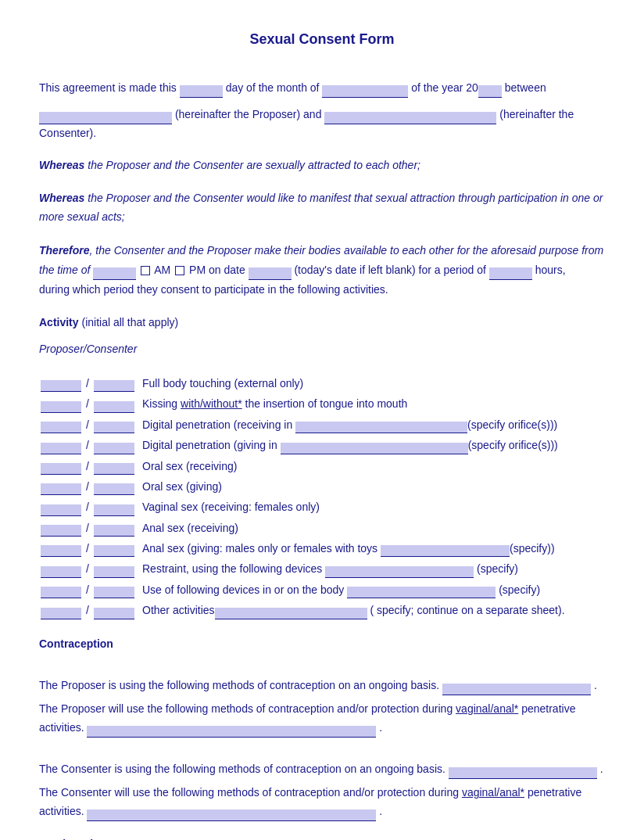 This screenshot has width=644, height=840. Describe the element at coordinates (602, 769) in the screenshot. I see `contra-p3-end: .` at that location.